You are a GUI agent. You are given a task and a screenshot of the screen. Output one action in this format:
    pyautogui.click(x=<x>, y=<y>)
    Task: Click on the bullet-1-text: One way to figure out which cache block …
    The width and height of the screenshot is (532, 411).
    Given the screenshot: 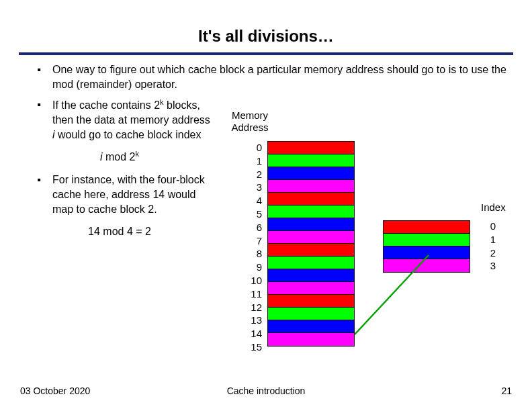 What is the action you would take?
    pyautogui.click(x=282, y=77)
    